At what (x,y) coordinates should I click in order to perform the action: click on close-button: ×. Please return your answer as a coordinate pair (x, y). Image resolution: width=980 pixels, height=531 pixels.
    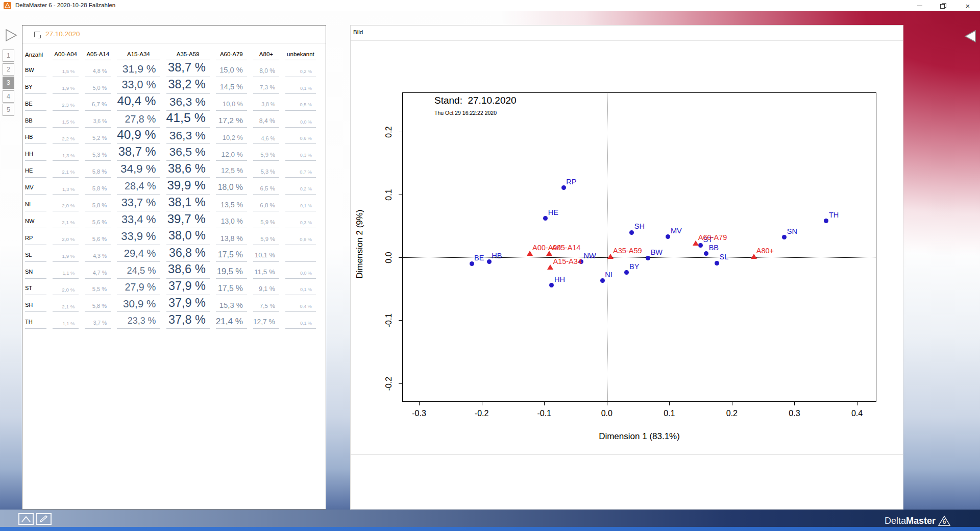
    Looking at the image, I should click on (968, 6).